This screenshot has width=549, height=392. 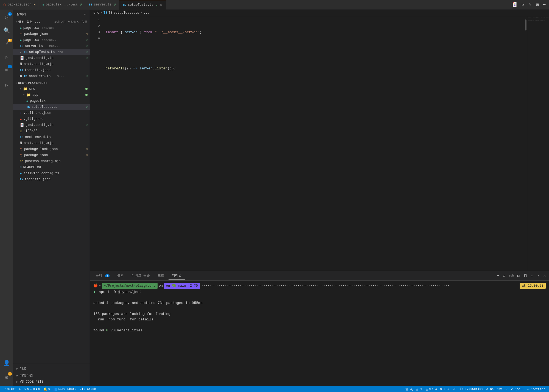 I want to click on open-file-page-tsx-2: ◈ page.tsx src/ap... U, so click(x=52, y=40).